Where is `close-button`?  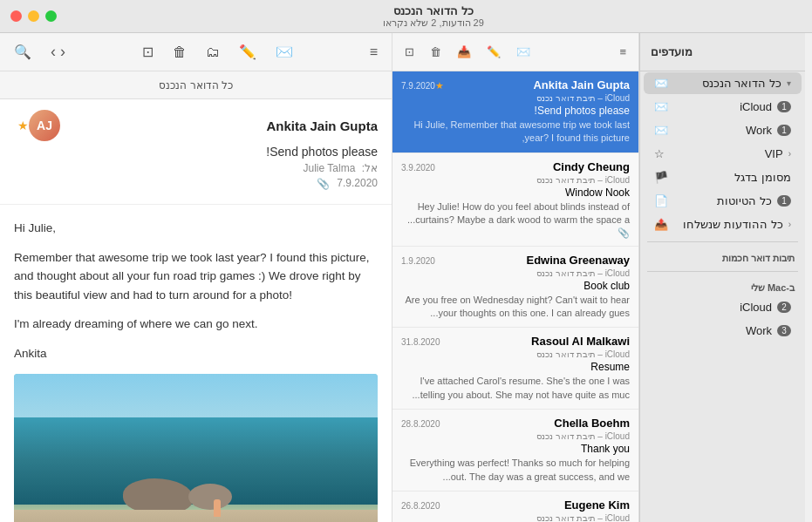
close-button is located at coordinates (16, 16).